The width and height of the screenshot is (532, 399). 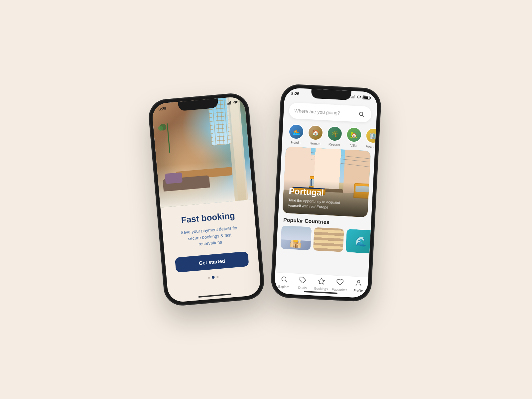 I want to click on category-label-hotels: Hotels, so click(x=296, y=142).